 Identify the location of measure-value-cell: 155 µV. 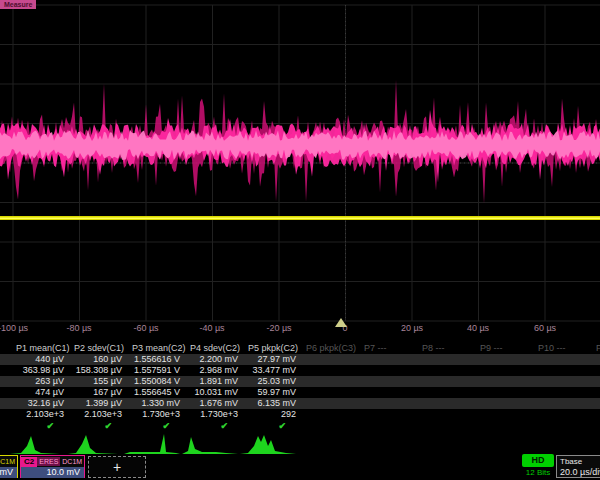
(95, 382).